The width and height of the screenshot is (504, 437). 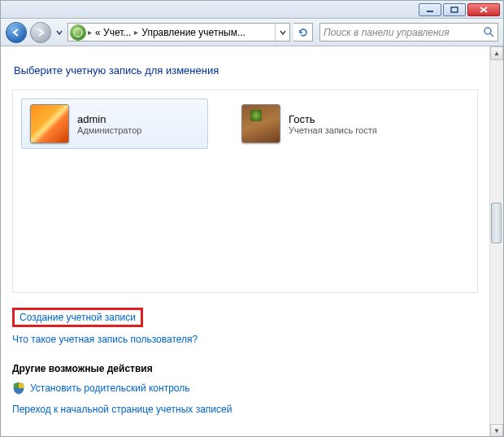 What do you see at coordinates (78, 33) in the screenshot?
I see `control-panel-icon` at bounding box center [78, 33].